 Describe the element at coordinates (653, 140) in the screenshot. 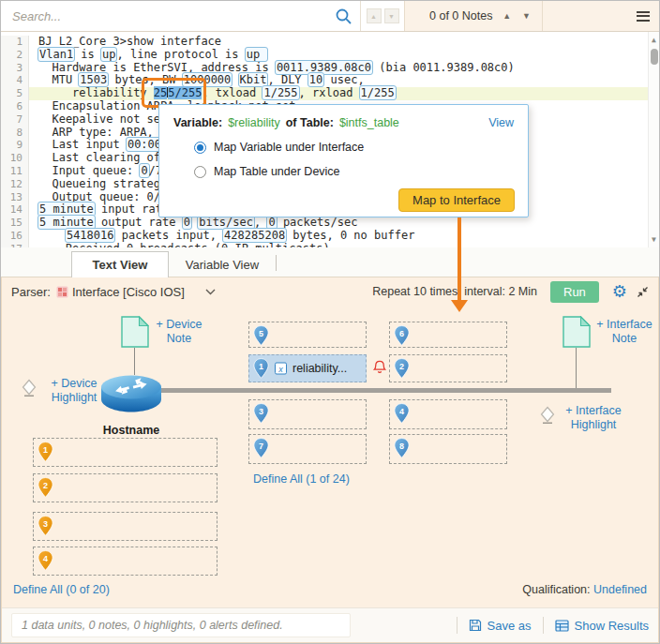

I see `editor-scrollbar: ▲ ▼` at that location.